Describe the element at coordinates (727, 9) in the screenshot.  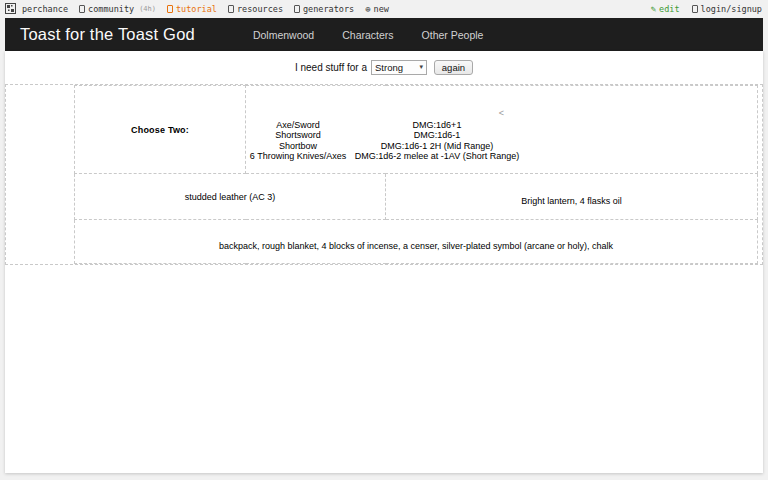
I see `login-signup-link: login/signup` at that location.